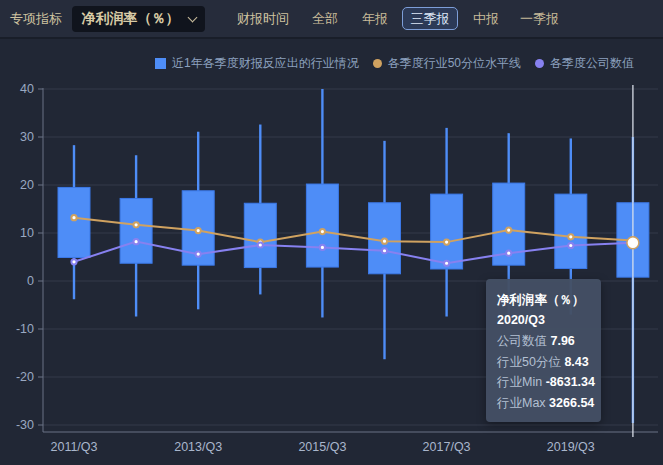 Image resolution: width=663 pixels, height=465 pixels. What do you see at coordinates (131, 19) in the screenshot?
I see `indicator-dropdown-value: 净利润率（％）` at bounding box center [131, 19].